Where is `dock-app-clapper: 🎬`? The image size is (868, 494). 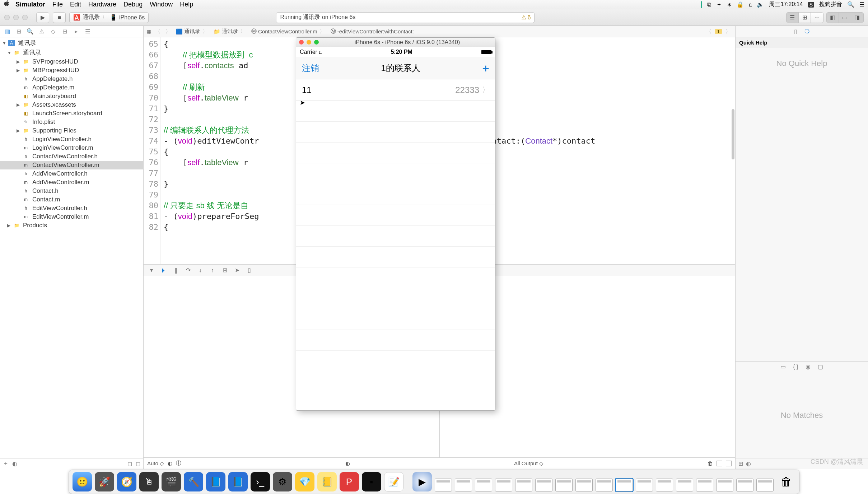
dock-app-clapper: 🎬 is located at coordinates (171, 482).